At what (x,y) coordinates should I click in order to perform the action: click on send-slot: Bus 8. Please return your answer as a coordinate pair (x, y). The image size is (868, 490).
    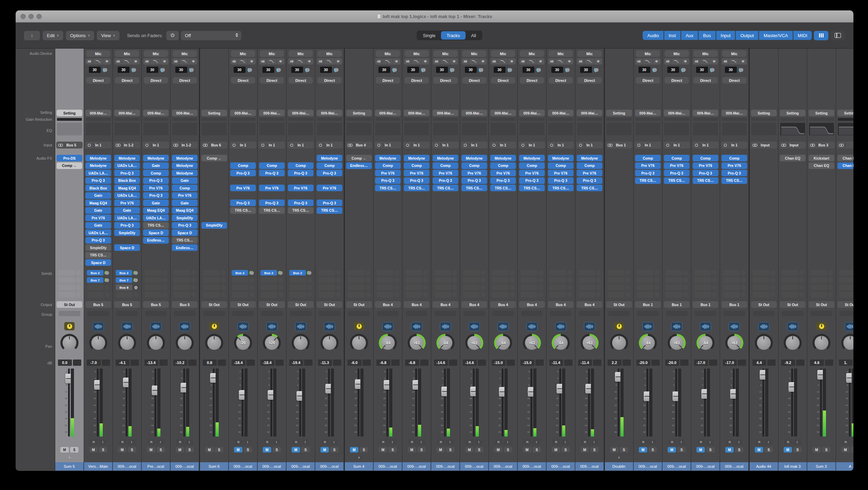
    Looking at the image, I should click on (127, 287).